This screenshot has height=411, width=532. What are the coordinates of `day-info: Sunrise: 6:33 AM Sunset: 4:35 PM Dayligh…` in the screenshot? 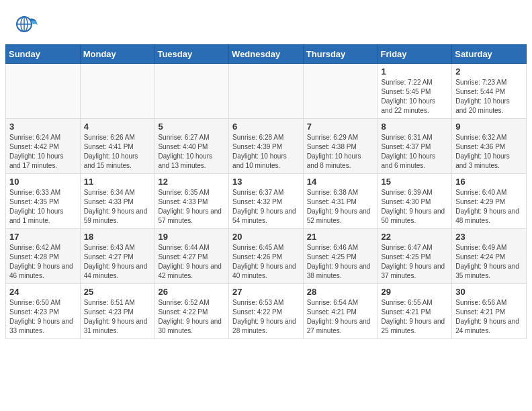 It's located at (43, 207).